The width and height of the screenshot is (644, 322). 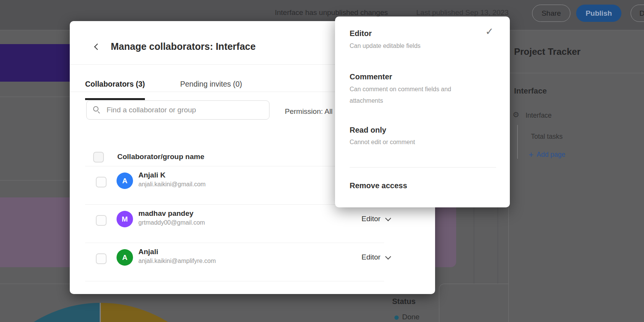 What do you see at coordinates (96, 109) in the screenshot?
I see `search-icon` at bounding box center [96, 109].